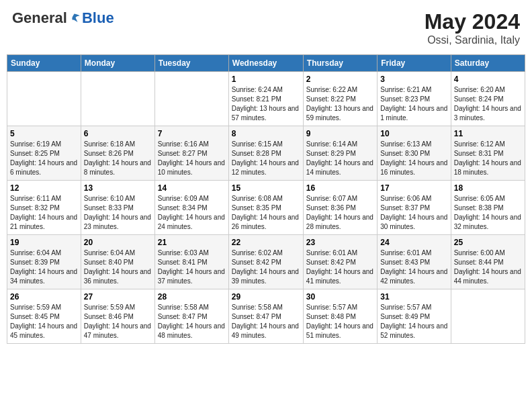 This screenshot has width=532, height=411. What do you see at coordinates (109, 262) in the screenshot?
I see `sunset-text: Sunset: 8:40 PM` at bounding box center [109, 262].